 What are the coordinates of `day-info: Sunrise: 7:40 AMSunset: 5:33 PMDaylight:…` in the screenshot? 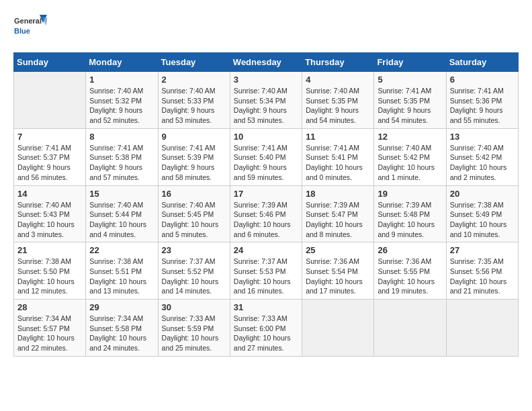 It's located at (194, 106).